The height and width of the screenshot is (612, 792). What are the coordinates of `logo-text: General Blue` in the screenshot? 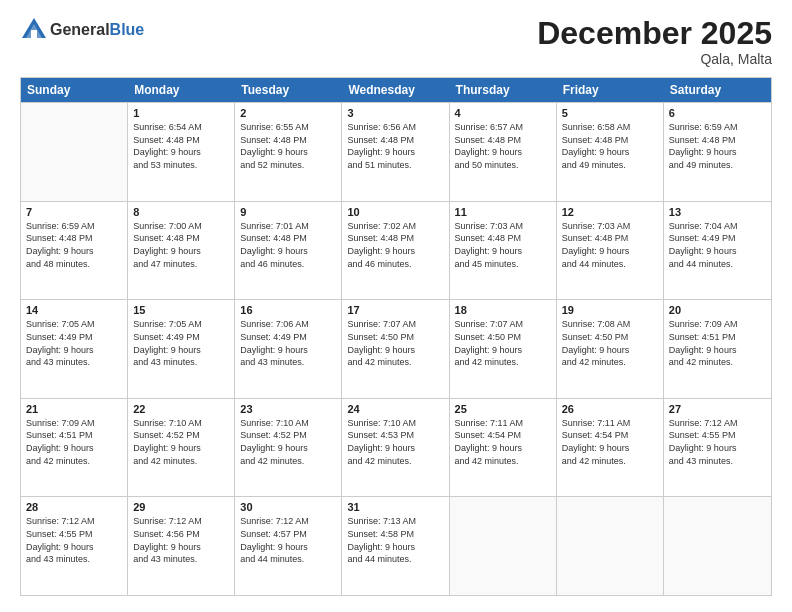 It's located at (97, 30).